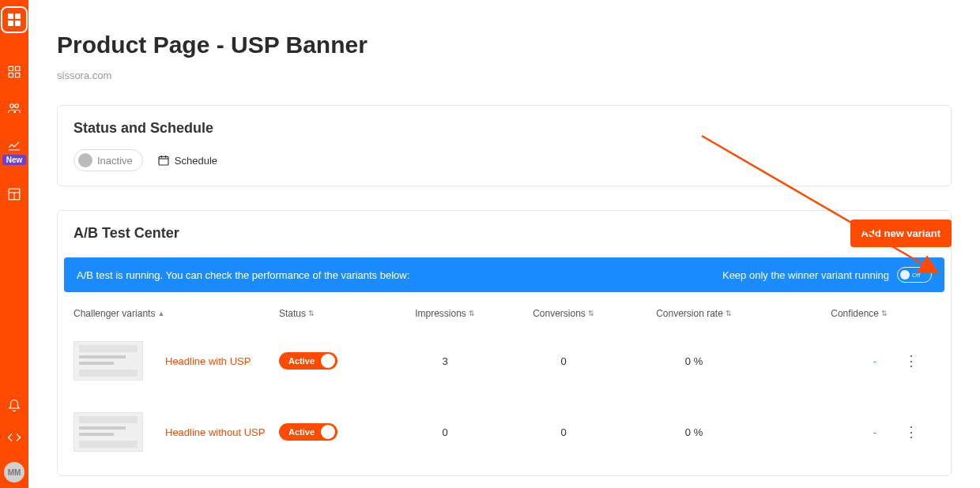  What do you see at coordinates (504, 275) in the screenshot?
I see `ab-running-banner: A/B test is running. You can check the p…` at bounding box center [504, 275].